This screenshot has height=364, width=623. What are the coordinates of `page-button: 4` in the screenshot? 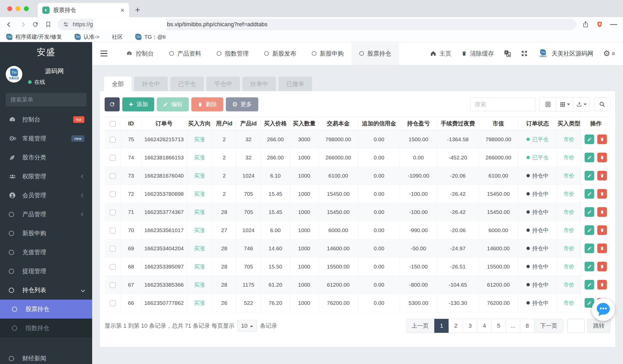 It's located at (484, 326).